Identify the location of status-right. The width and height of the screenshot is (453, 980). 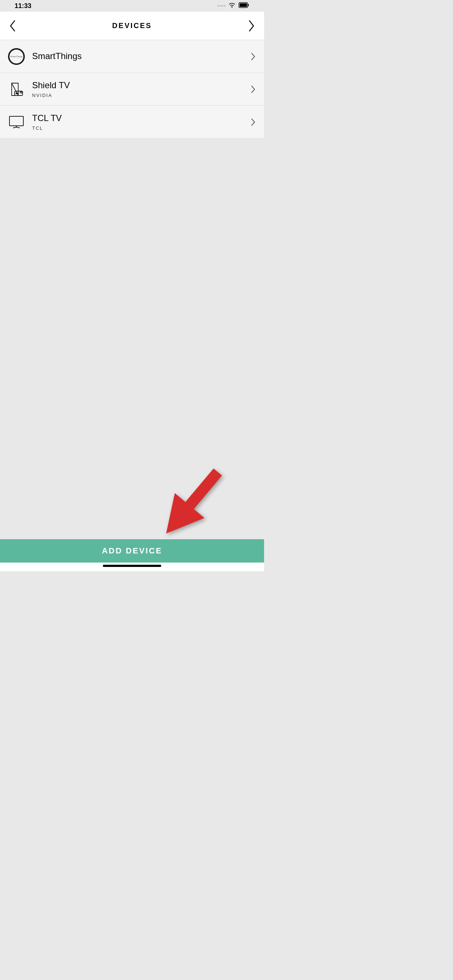
(233, 6).